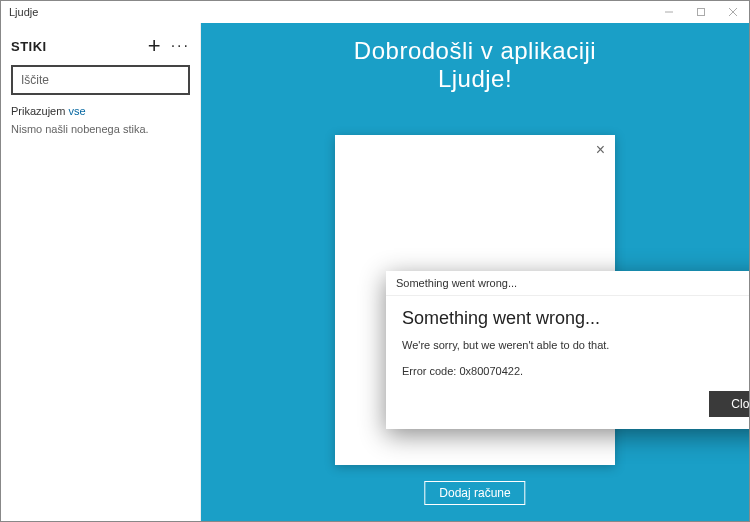 The width and height of the screenshot is (750, 522). I want to click on close-icon: ×, so click(600, 150).